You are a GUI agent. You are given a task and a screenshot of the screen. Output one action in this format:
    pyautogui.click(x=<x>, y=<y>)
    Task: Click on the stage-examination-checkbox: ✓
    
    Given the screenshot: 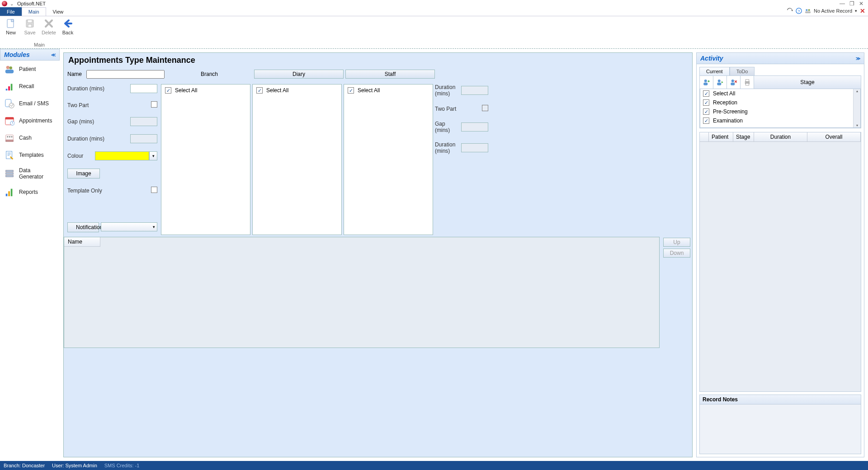 What is the action you would take?
    pyautogui.click(x=706, y=121)
    